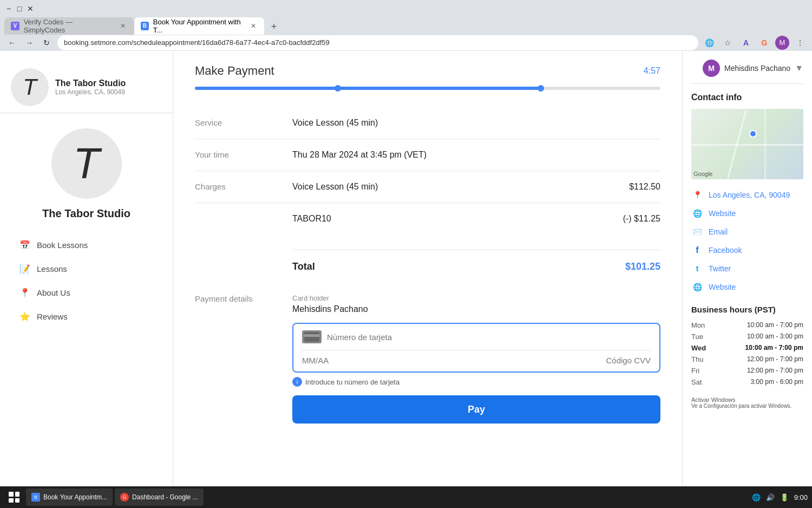 Image resolution: width=812 pixels, height=508 pixels. I want to click on taskbar-btn2-label: Dashboard - Google ..., so click(165, 497).